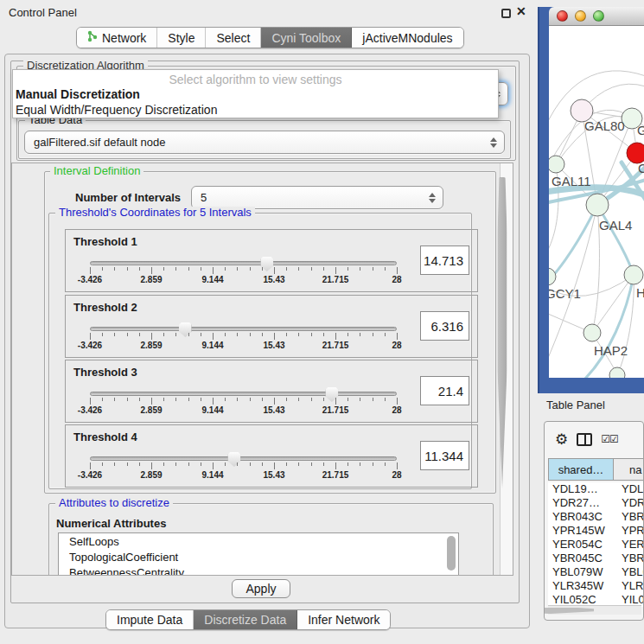 The width and height of the screenshot is (644, 644). I want to click on node-label: G, so click(641, 130).